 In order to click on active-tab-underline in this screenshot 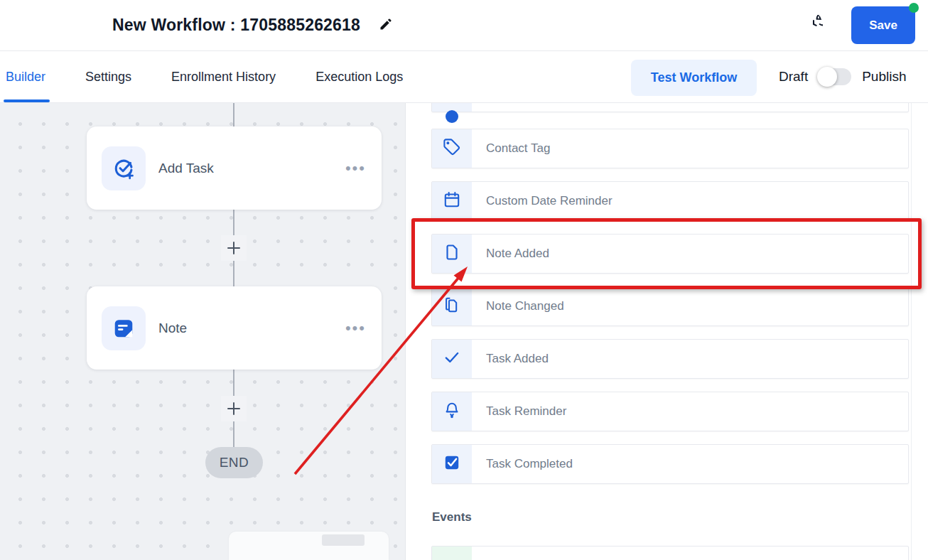, I will do `click(27, 101)`.